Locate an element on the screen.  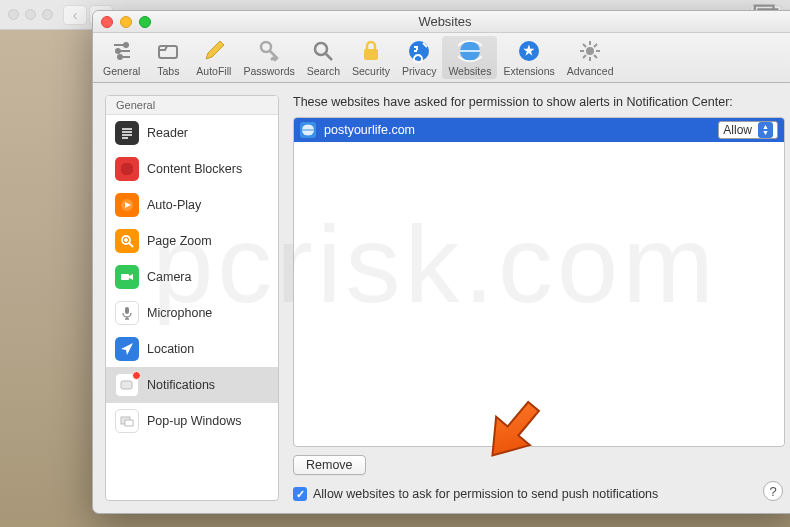
site-domain: postyourlife.com is located at coordinates (370, 130).